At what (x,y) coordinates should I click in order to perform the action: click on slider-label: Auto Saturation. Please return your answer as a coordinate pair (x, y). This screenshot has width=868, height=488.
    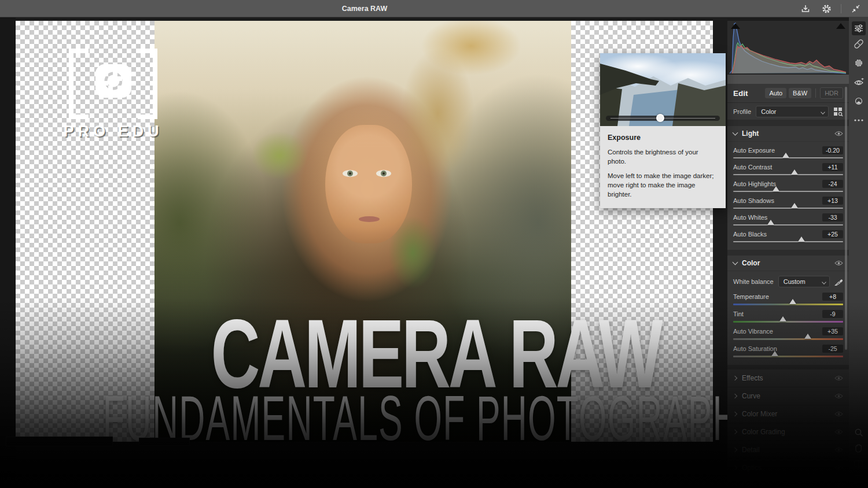
    Looking at the image, I should click on (755, 349).